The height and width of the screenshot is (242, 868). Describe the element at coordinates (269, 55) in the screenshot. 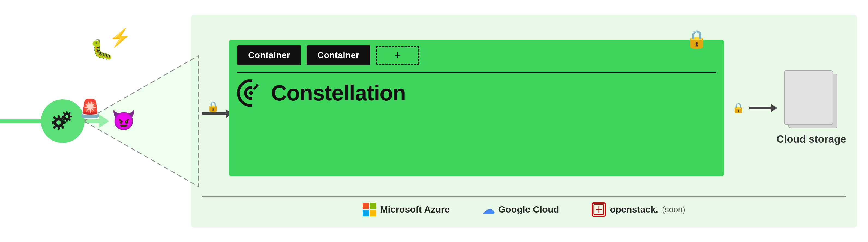

I see `container-box-1: Container` at that location.